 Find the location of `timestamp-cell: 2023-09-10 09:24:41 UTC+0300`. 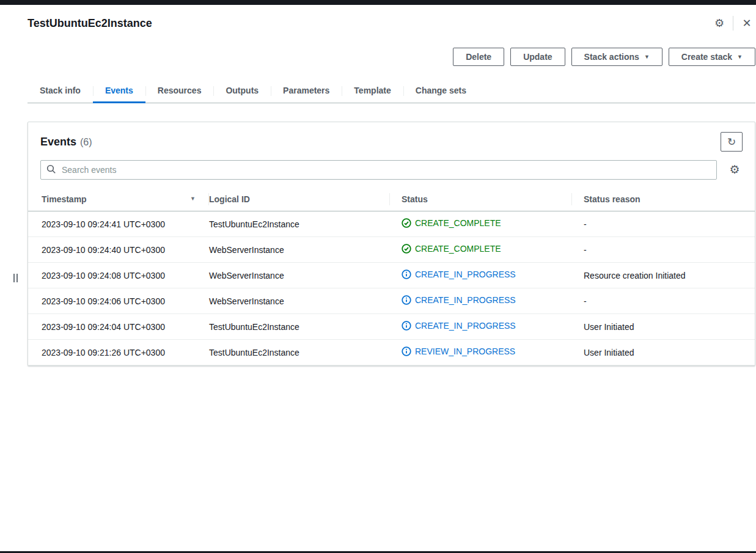

timestamp-cell: 2023-09-10 09:24:41 UTC+0300 is located at coordinates (119, 224).